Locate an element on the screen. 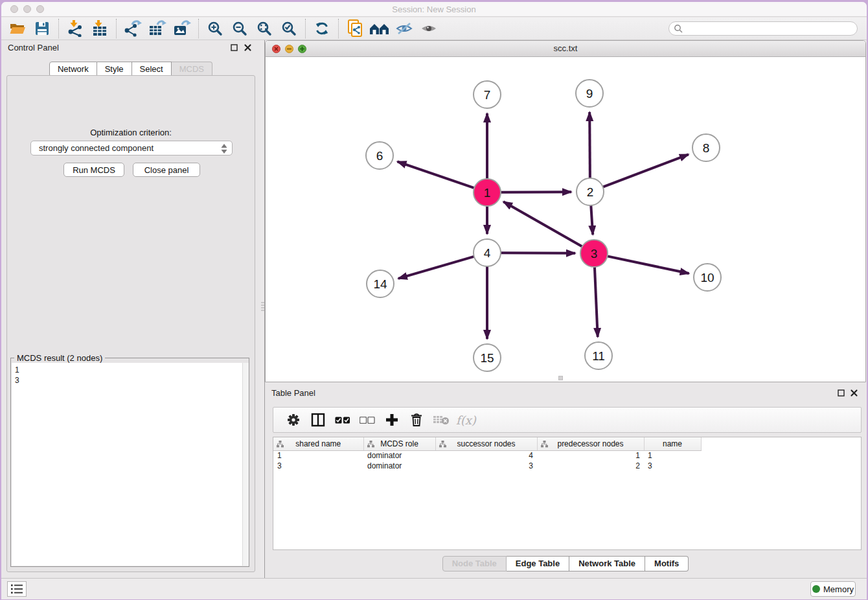 The image size is (868, 600). add-column-icon is located at coordinates (392, 420).